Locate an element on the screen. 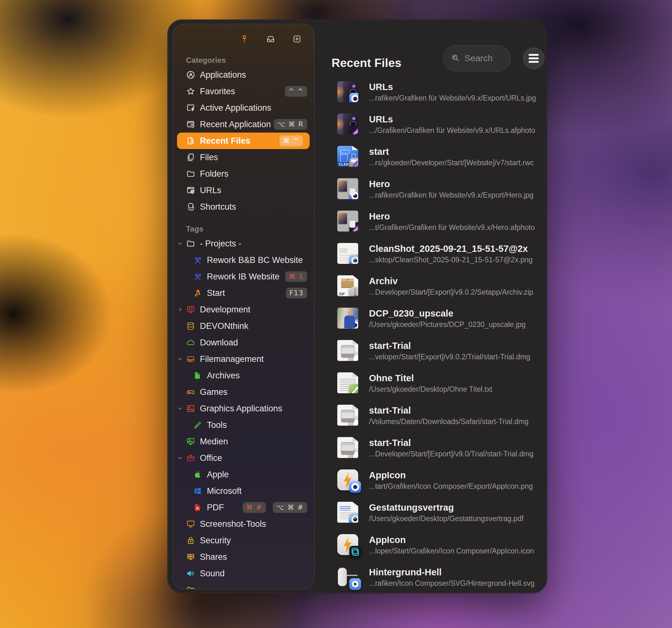 The height and width of the screenshot is (628, 672). window-bolt-icon is located at coordinates (191, 108).